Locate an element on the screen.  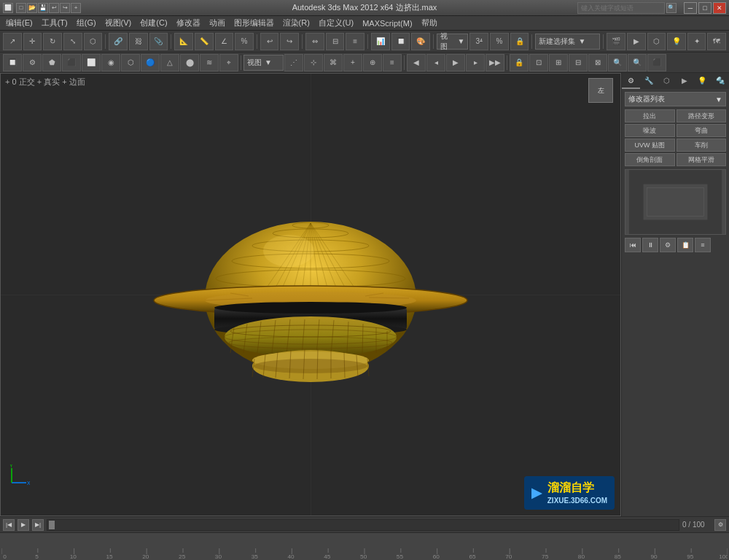
menu-help: 帮助 is located at coordinates (429, 23).